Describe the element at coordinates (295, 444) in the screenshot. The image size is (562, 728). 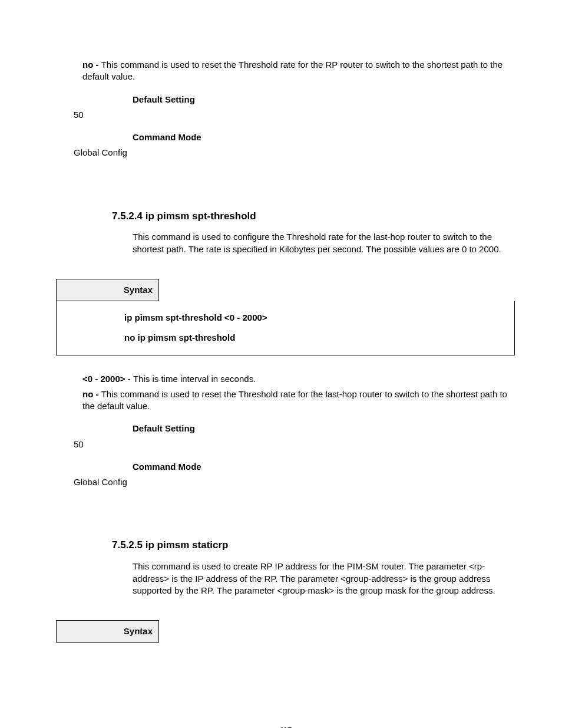
I see `default-setting-value-2: 50` at that location.